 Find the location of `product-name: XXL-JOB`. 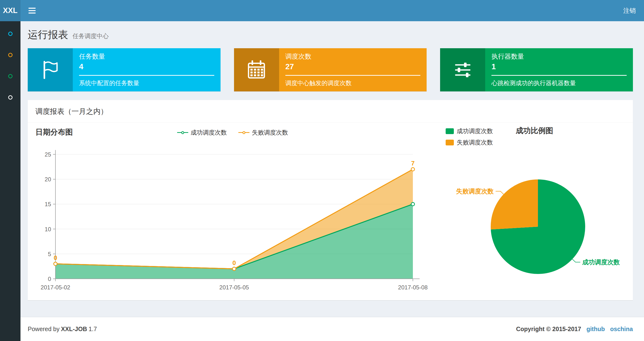

product-name: XXL-JOB is located at coordinates (74, 329).